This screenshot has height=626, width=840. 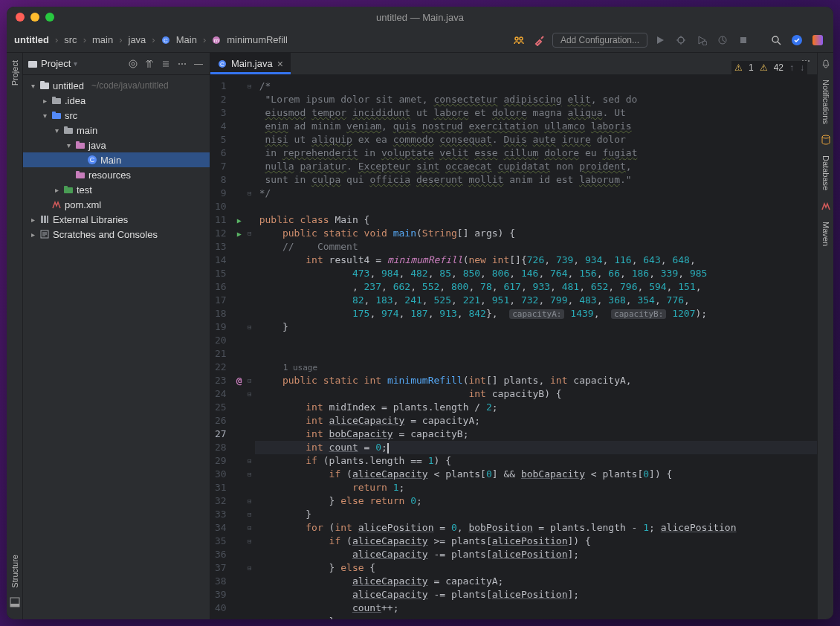 What do you see at coordinates (751, 68) in the screenshot?
I see `warning-count: 1` at bounding box center [751, 68].